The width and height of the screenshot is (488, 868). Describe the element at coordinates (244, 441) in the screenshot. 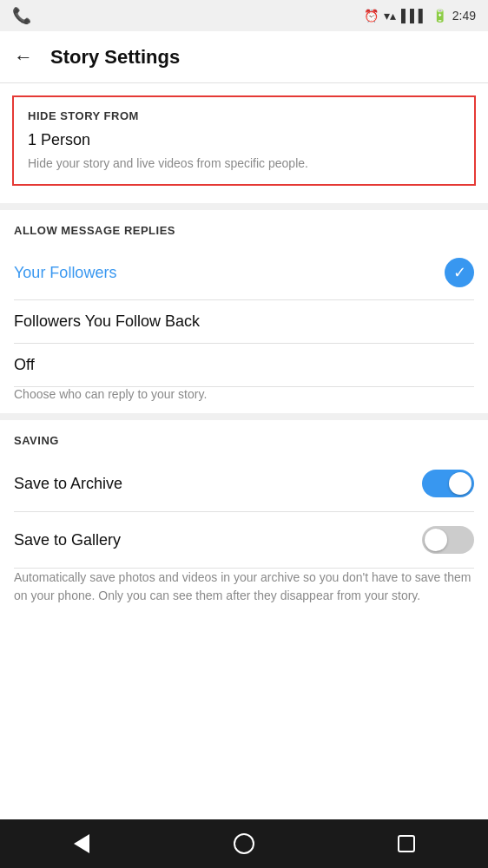

I see `saving-label: SAVING` at that location.